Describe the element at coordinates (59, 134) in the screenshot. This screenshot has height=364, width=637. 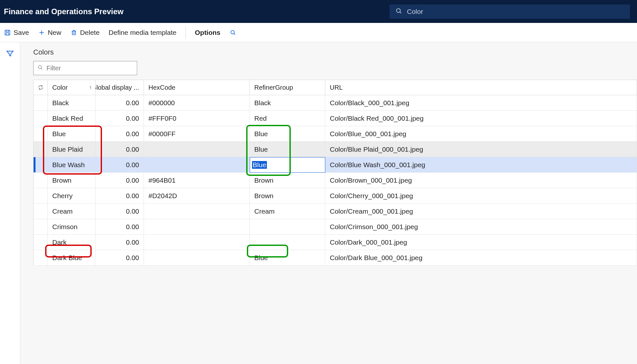
I see `cell-color-value: Blue` at that location.